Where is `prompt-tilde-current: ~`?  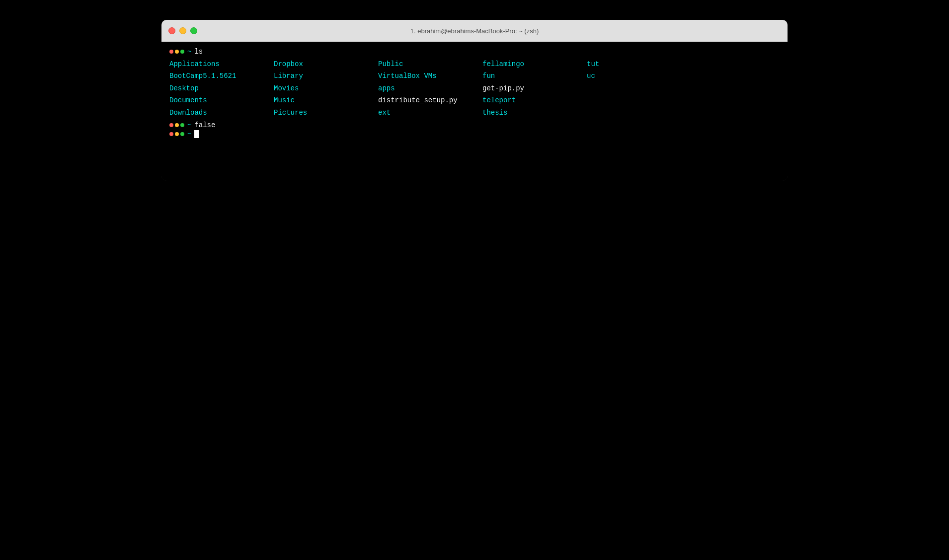 prompt-tilde-current: ~ is located at coordinates (189, 134).